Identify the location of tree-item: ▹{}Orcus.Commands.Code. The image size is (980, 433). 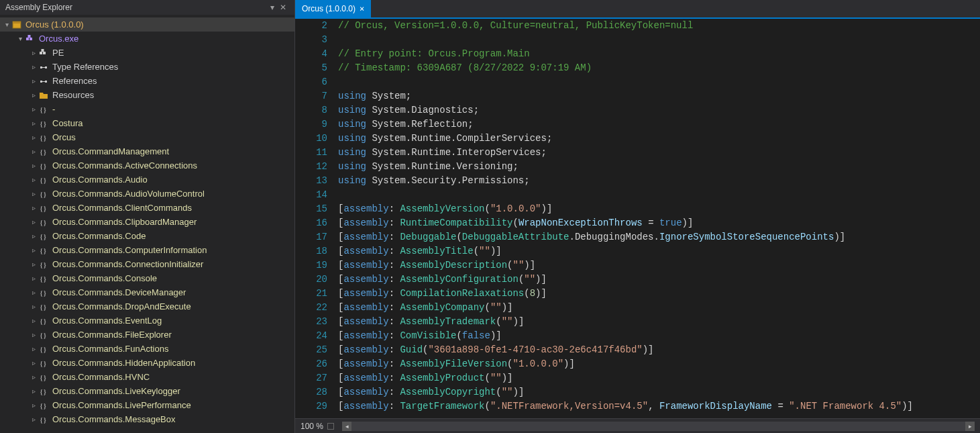
(148, 236).